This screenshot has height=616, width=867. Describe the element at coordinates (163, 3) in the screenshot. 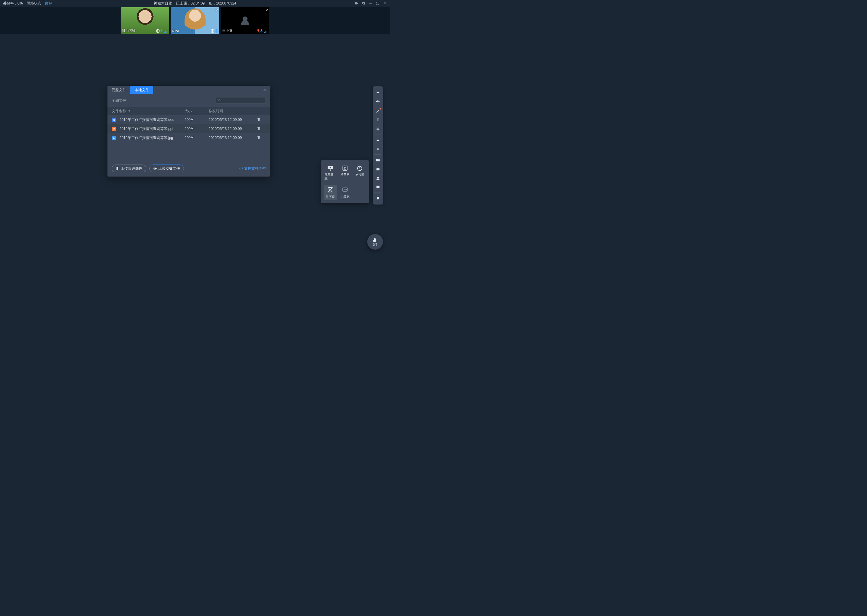

I see `class-title: 神秘大自然` at that location.